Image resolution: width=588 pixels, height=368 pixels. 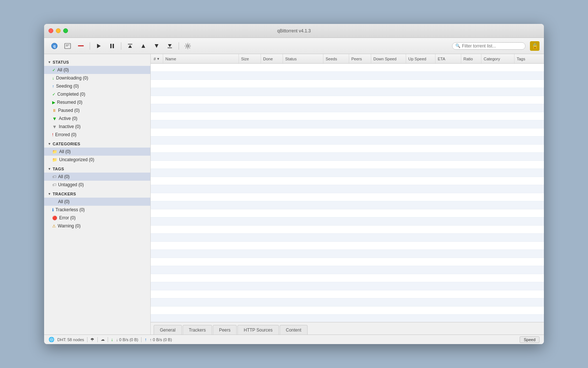 What do you see at coordinates (530, 340) in the screenshot?
I see `speed-button: Speed` at bounding box center [530, 340].